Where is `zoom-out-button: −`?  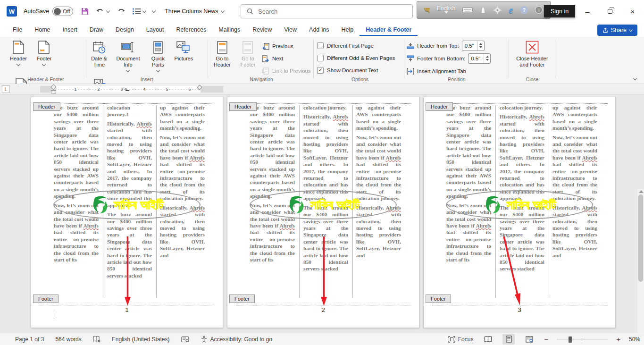 zoom-out-button: − is located at coordinates (546, 339).